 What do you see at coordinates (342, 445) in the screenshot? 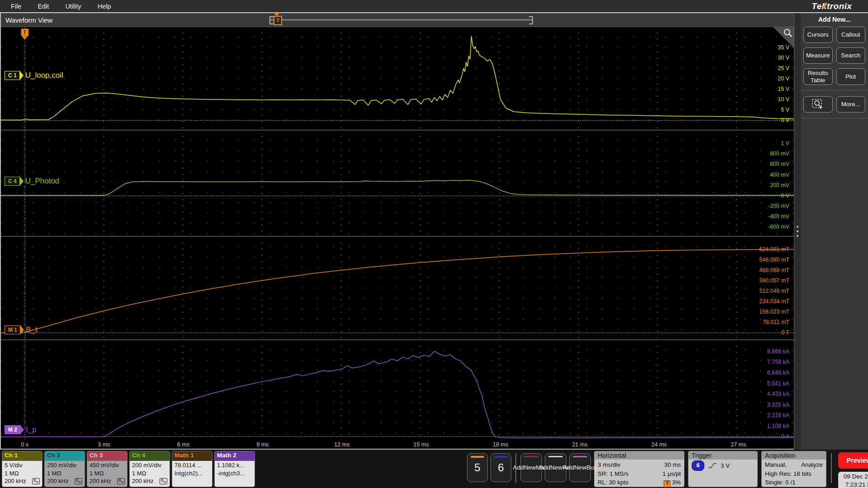
I see `x-axis-tick: 12 ms` at bounding box center [342, 445].